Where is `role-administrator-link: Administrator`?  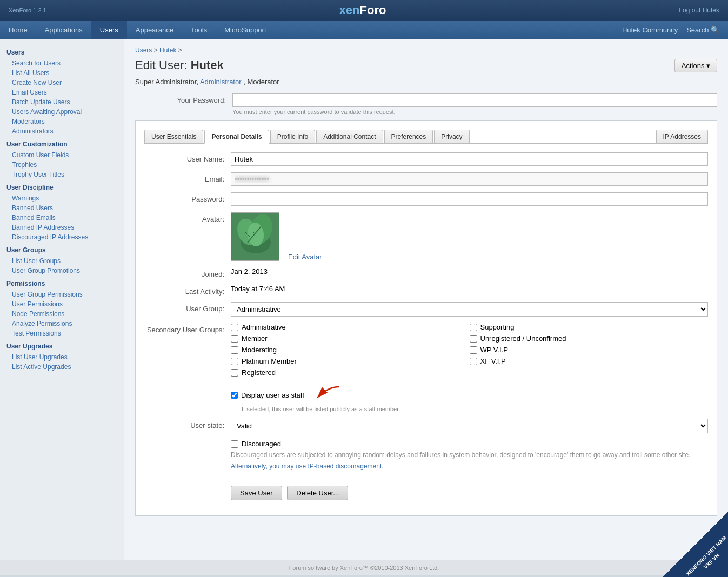 role-administrator-link: Administrator is located at coordinates (221, 82).